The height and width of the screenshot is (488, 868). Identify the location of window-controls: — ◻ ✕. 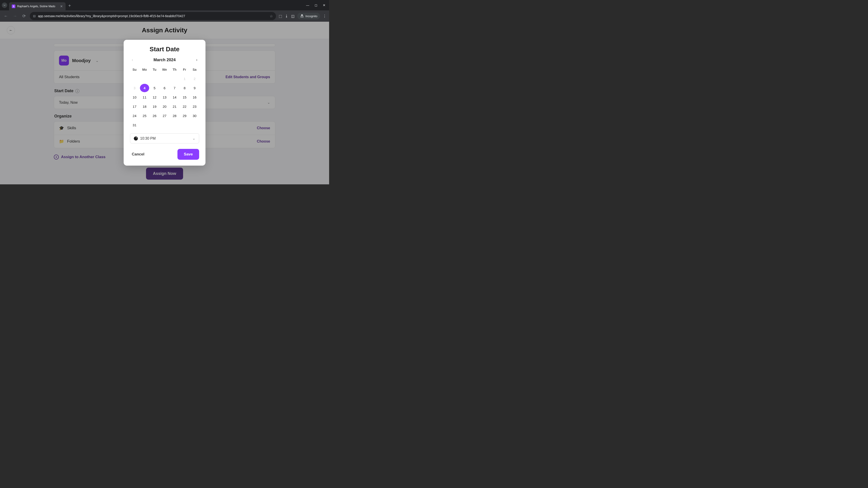
(317, 5).